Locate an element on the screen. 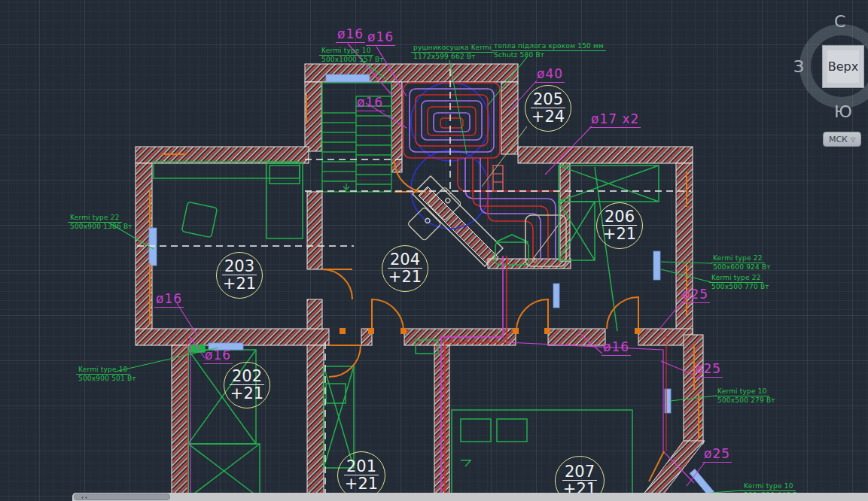 The height and width of the screenshot is (501, 868). view-navigation-wheel: С З Ю Верх is located at coordinates (831, 68).